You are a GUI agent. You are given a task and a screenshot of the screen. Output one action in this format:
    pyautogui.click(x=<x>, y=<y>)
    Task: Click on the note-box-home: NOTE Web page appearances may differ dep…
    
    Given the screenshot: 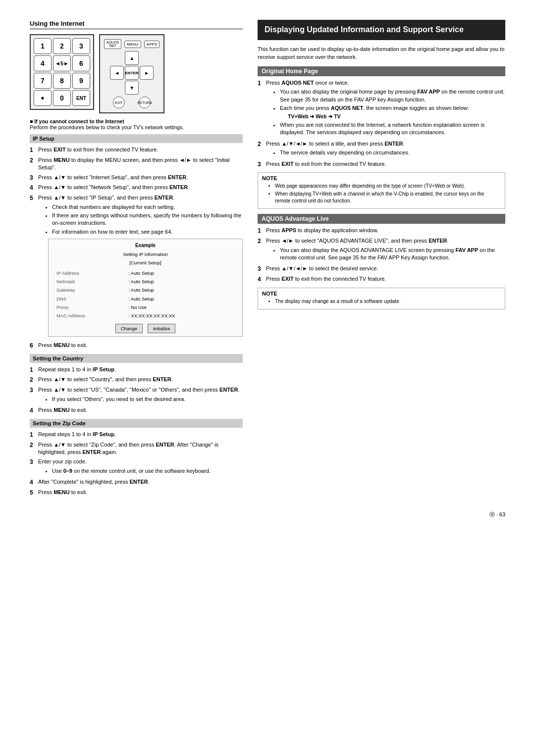 What is the action you would take?
    pyautogui.click(x=381, y=191)
    